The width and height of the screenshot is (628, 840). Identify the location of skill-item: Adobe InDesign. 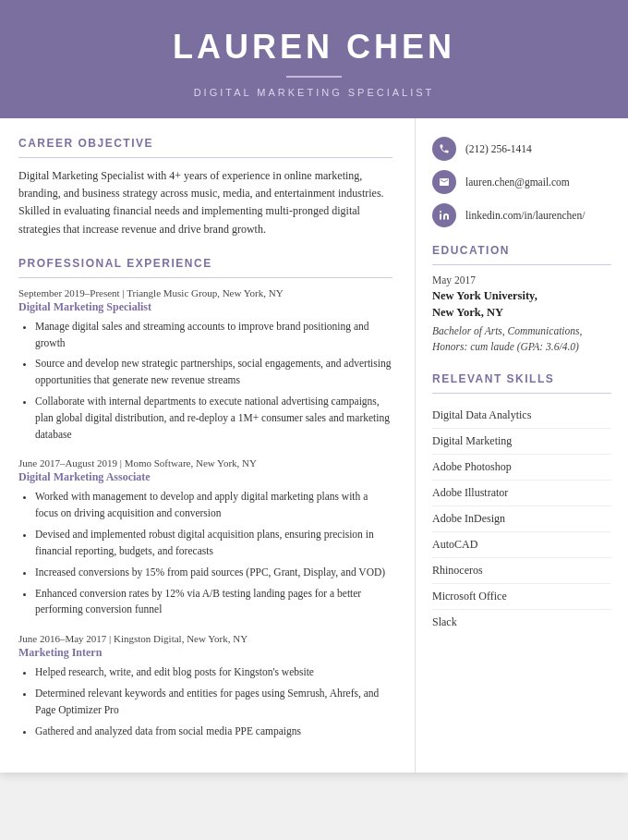
(522, 519).